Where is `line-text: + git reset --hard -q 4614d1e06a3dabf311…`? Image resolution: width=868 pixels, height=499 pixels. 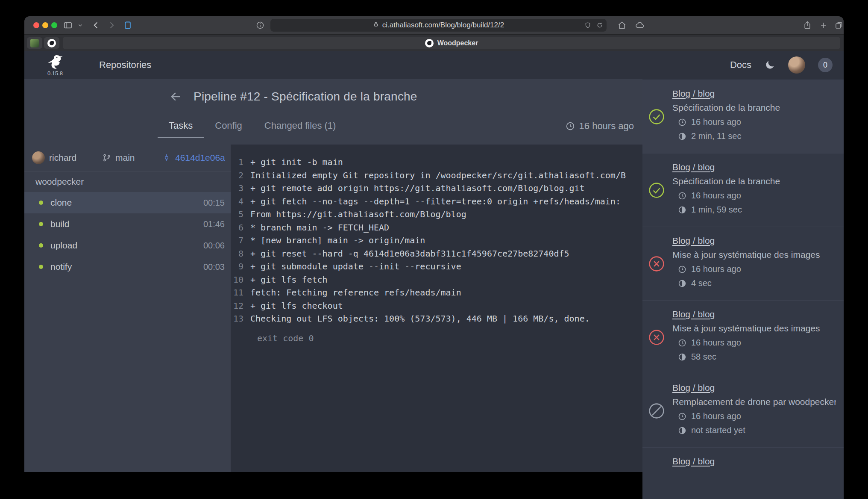 line-text: + git reset --hard -q 4614d1e06a3dabf311… is located at coordinates (410, 254).